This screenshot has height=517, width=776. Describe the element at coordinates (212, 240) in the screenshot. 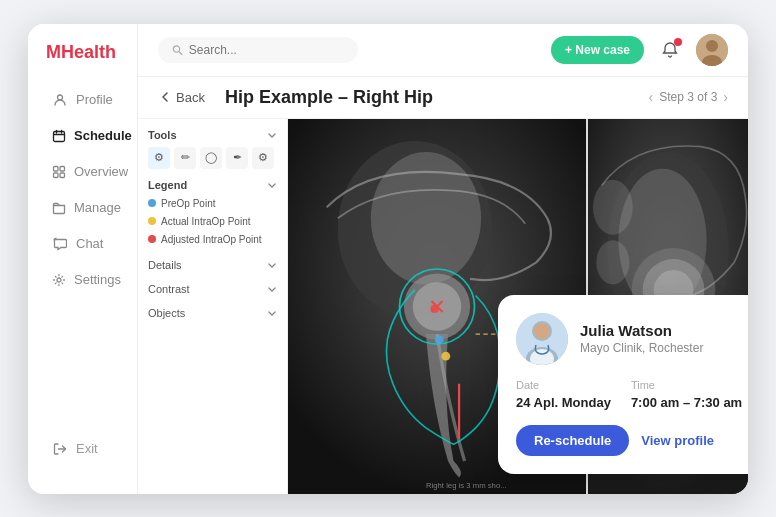

I see `legend-item-adjusted: Adjusted IntraOp Point` at that location.